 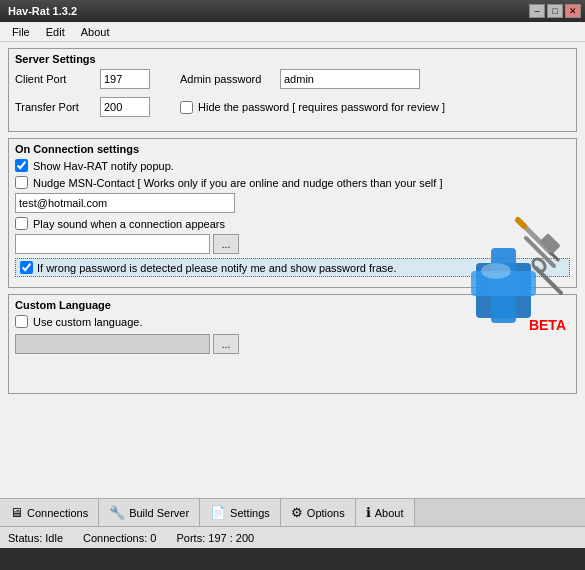 What do you see at coordinates (125, 79) in the screenshot?
I see `client-port-input` at bounding box center [125, 79].